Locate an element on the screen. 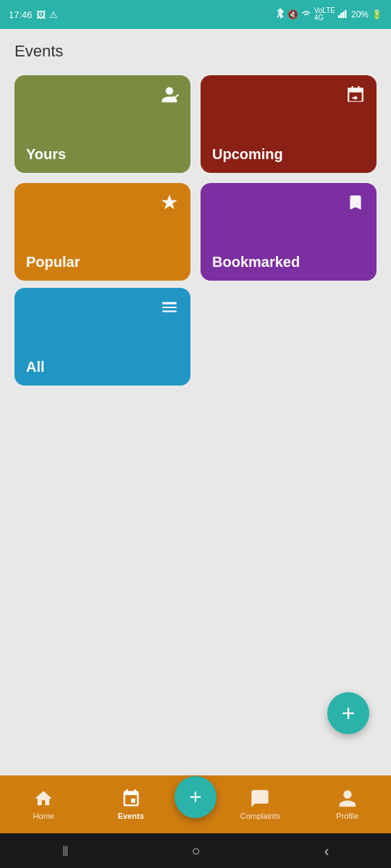 Image resolution: width=391 pixels, height=868 pixels. mute-icon: 🔇 is located at coordinates (293, 14).